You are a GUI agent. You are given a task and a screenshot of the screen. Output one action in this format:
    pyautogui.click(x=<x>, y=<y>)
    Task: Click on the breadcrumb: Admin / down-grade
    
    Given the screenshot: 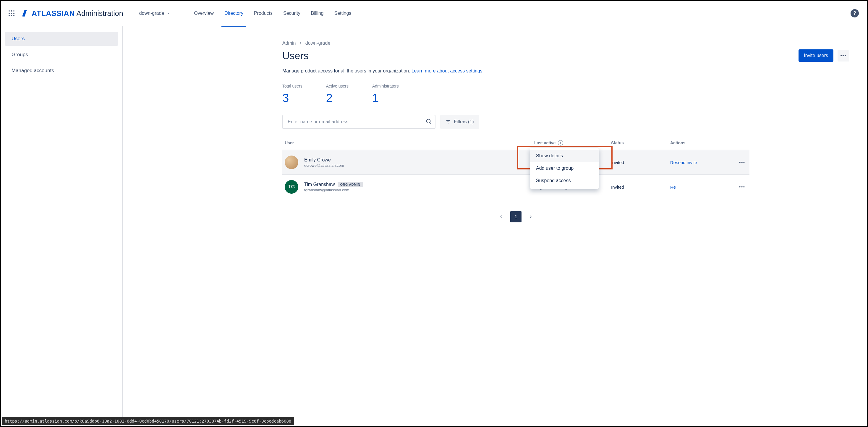 What is the action you would take?
    pyautogui.click(x=566, y=43)
    